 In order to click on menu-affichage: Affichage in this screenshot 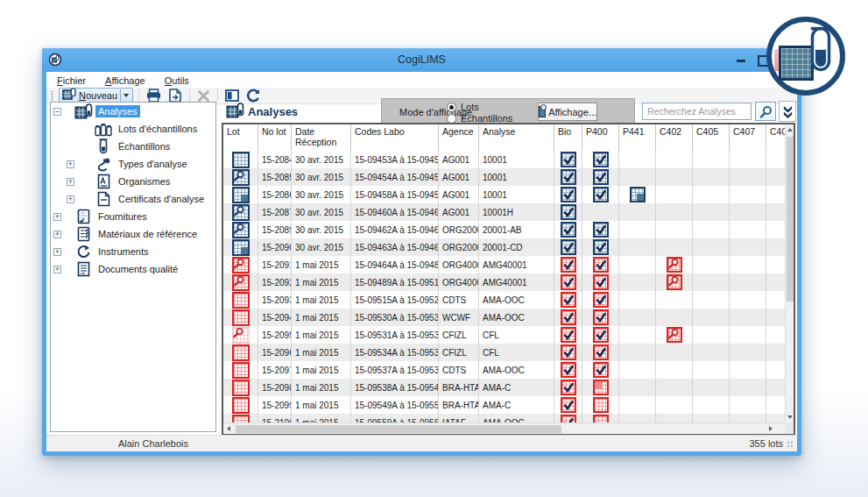, I will do `click(125, 81)`.